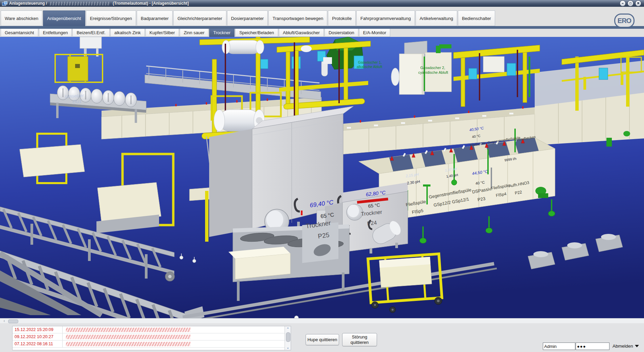  I want to click on hscroll-thumb, so click(13, 322).